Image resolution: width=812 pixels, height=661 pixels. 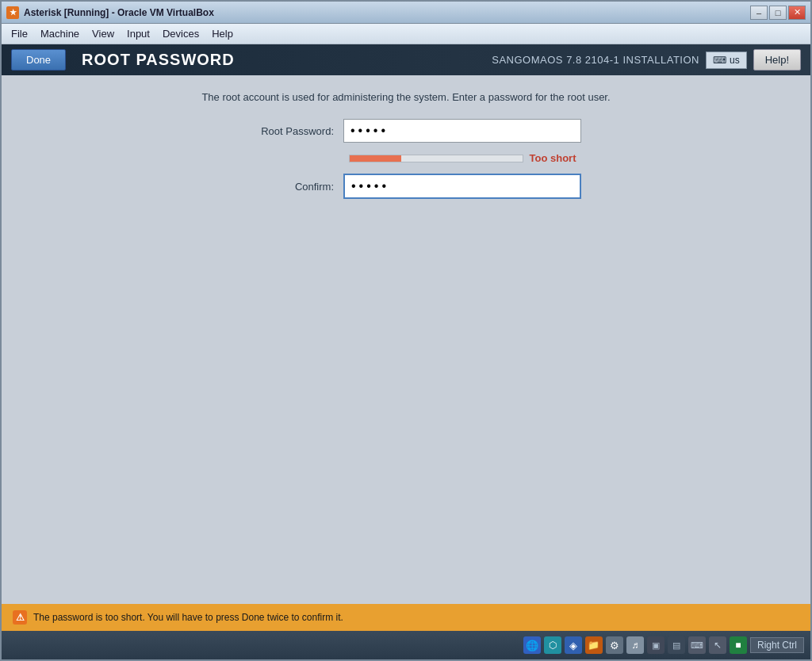 What do you see at coordinates (189, 617) in the screenshot?
I see `status-message: The password is too short. You will have…` at bounding box center [189, 617].